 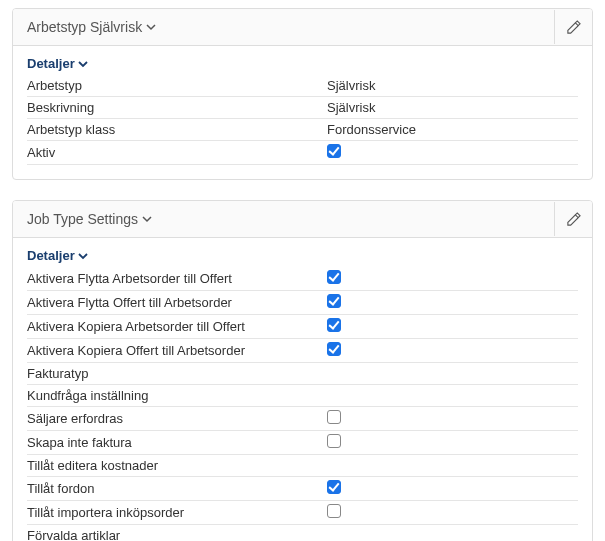 I want to click on field-label: Arbetstyp, so click(x=177, y=86).